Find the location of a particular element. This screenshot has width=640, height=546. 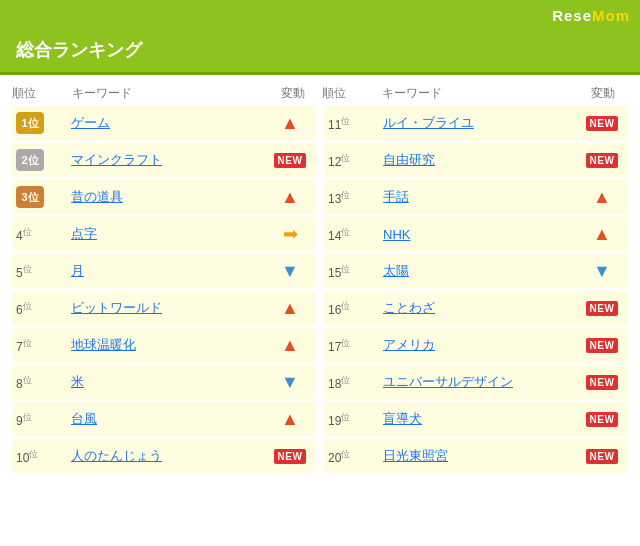

rank-badge-silver: 2位 is located at coordinates (30, 160).